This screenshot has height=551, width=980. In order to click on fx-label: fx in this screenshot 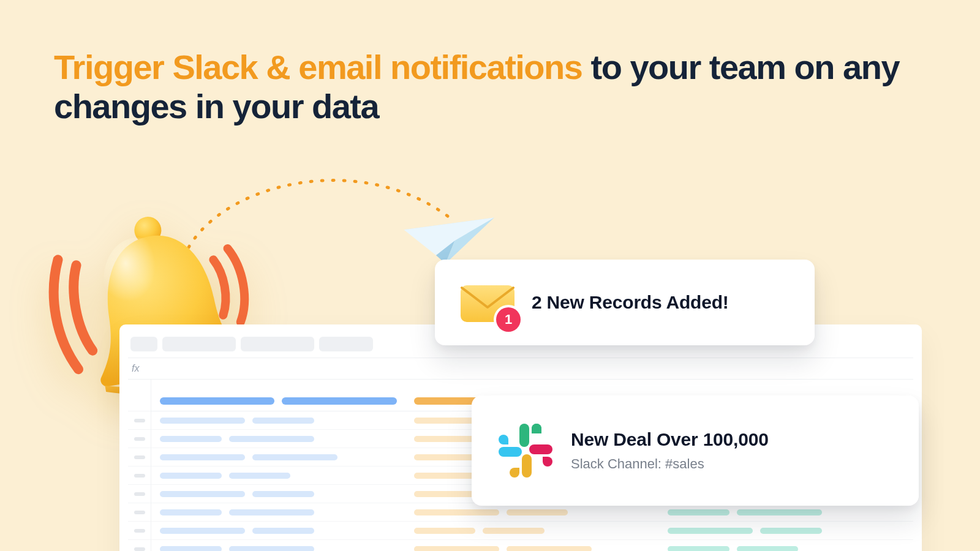, I will do `click(135, 369)`.